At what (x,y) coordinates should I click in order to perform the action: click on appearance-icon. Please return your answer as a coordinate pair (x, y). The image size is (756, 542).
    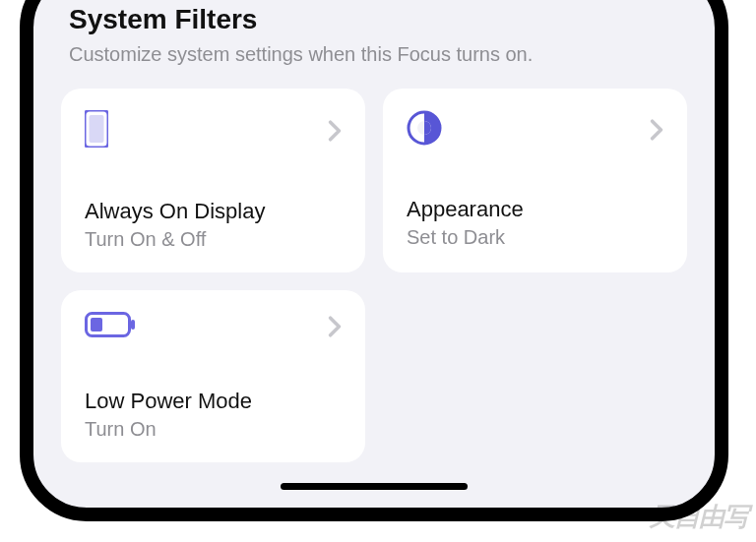
    Looking at the image, I should click on (424, 130).